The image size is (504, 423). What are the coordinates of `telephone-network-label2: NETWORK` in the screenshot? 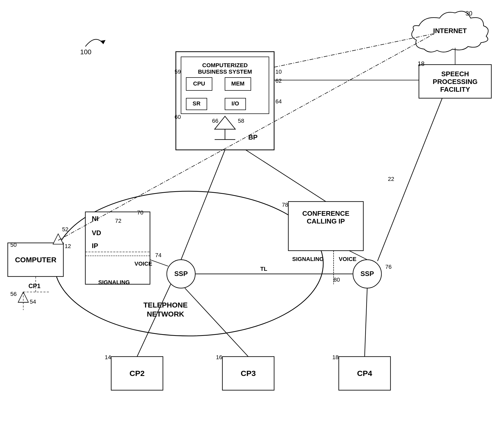 It's located at (166, 314).